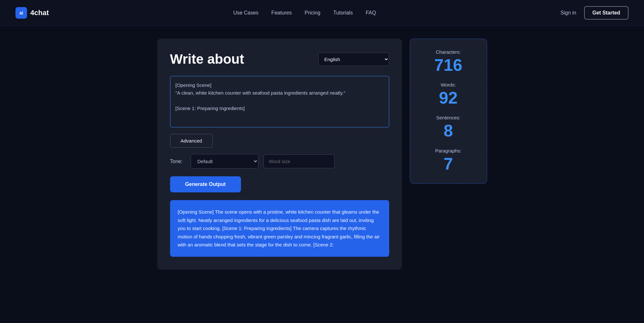 This screenshot has width=644, height=323. I want to click on header-right: Sign in Get Started, so click(595, 13).